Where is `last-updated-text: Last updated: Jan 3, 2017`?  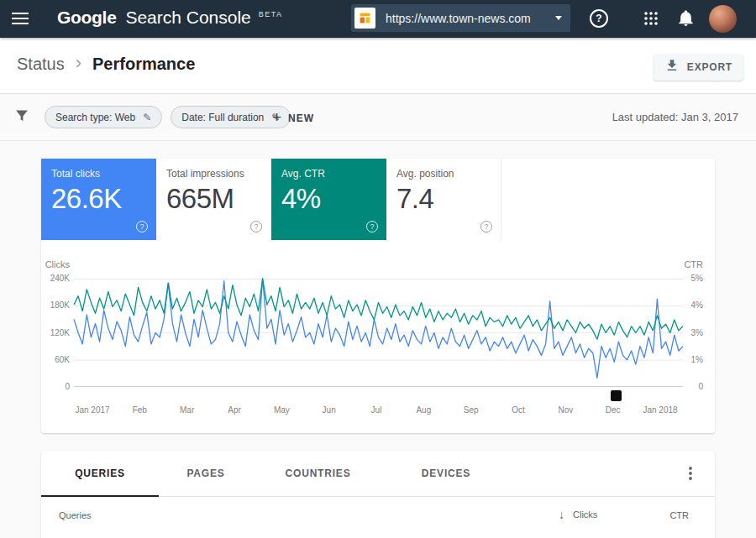
last-updated-text: Last updated: Jan 3, 2017 is located at coordinates (675, 118).